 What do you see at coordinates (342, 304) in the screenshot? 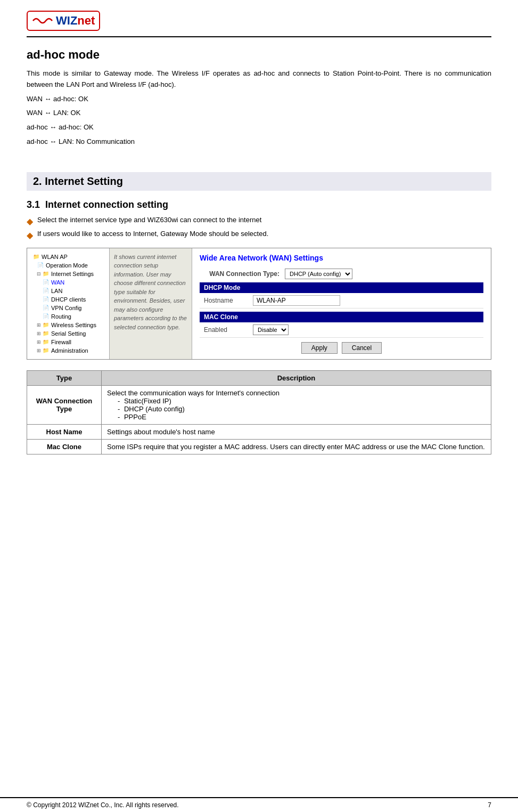
I see `wan-settings-panel: Wide Area Network (WAN) Settings WAN Con…` at bounding box center [342, 304].